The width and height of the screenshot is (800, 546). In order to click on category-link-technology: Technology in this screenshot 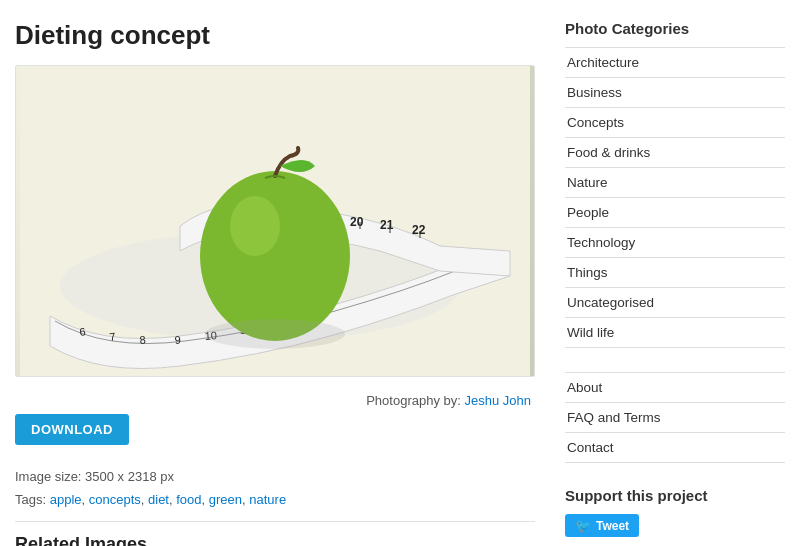, I will do `click(675, 242)`.